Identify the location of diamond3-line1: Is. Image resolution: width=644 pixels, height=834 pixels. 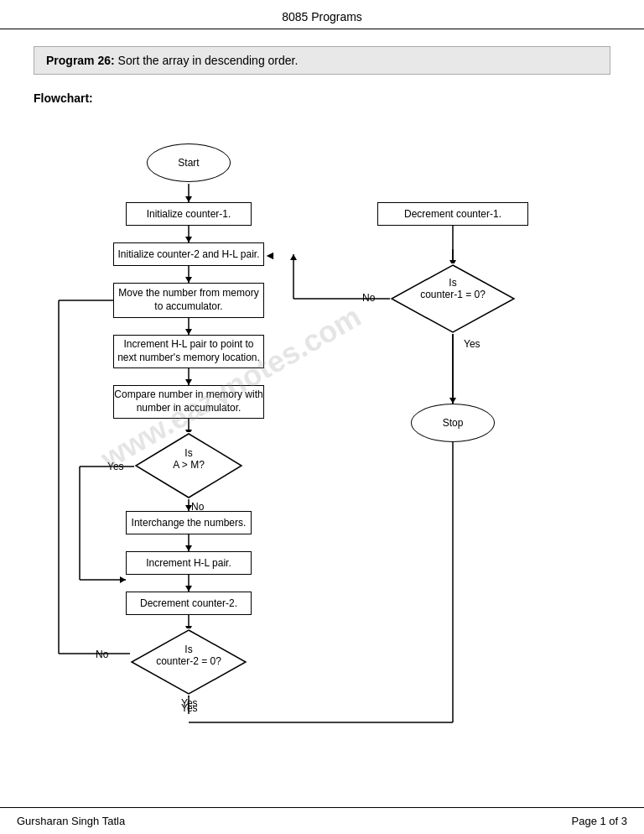
(453, 283).